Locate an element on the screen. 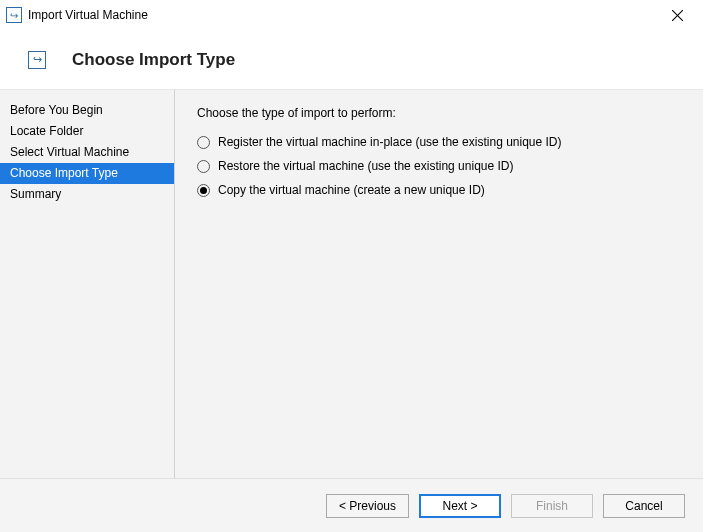 This screenshot has height=532, width=703. close-icon is located at coordinates (678, 16).